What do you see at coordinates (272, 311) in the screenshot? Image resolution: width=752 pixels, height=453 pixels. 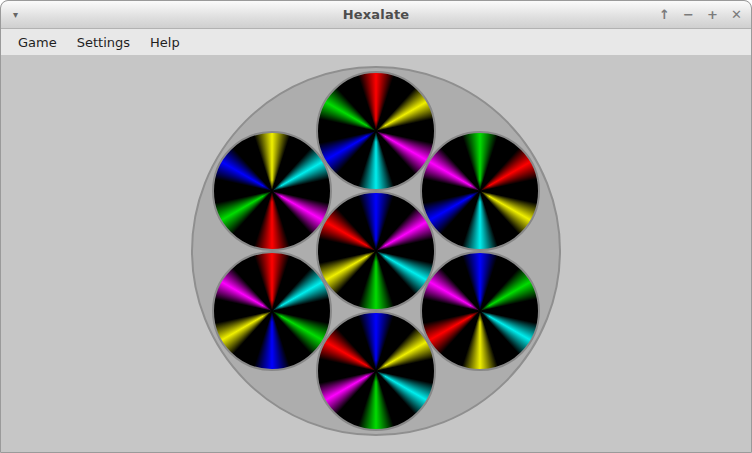 I see `wheel-bottom-left` at bounding box center [272, 311].